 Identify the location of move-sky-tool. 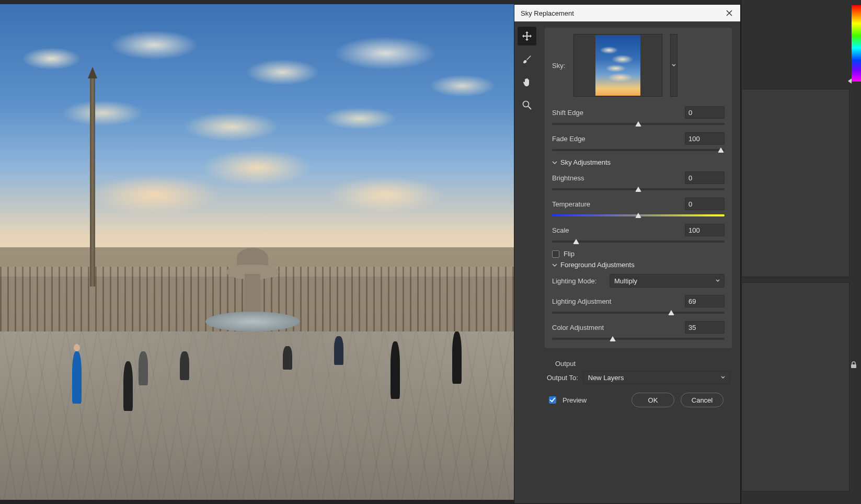
(527, 36).